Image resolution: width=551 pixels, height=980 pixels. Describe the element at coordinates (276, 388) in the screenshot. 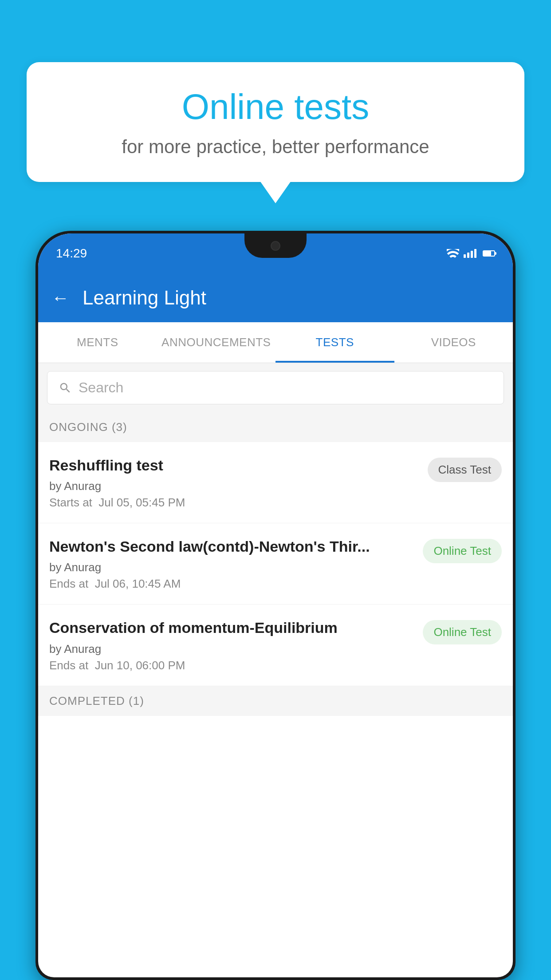

I see `search-input-wrapper: Search` at that location.